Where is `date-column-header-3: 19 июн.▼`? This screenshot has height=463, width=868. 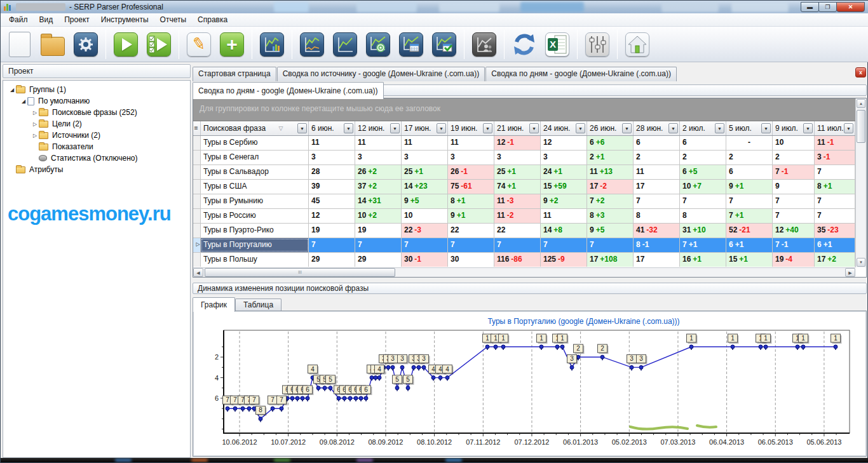 date-column-header-3: 19 июн.▼ is located at coordinates (471, 128).